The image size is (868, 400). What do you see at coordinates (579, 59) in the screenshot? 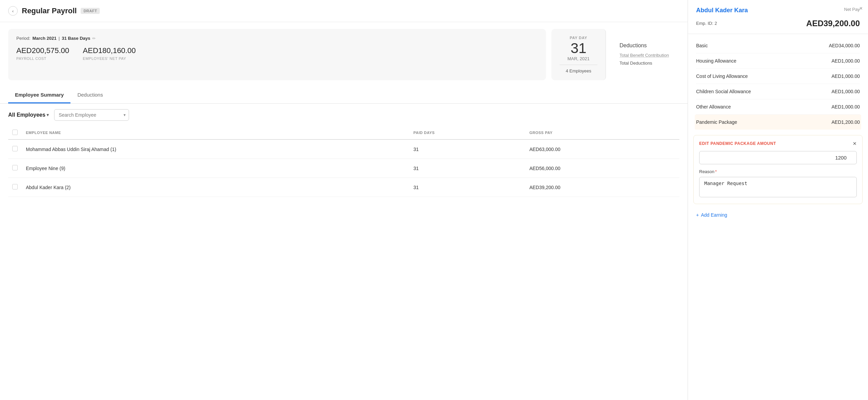
I see `pay-day-month: MAR, 2021` at bounding box center [579, 59].